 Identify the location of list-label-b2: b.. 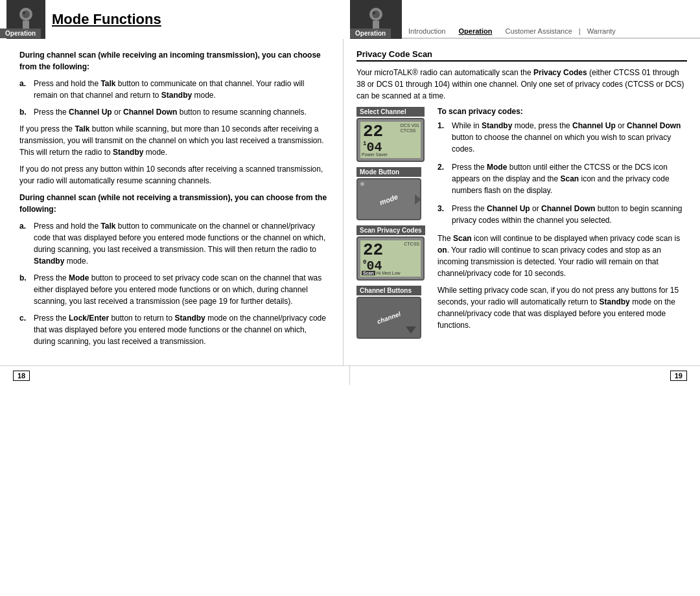
(25, 290).